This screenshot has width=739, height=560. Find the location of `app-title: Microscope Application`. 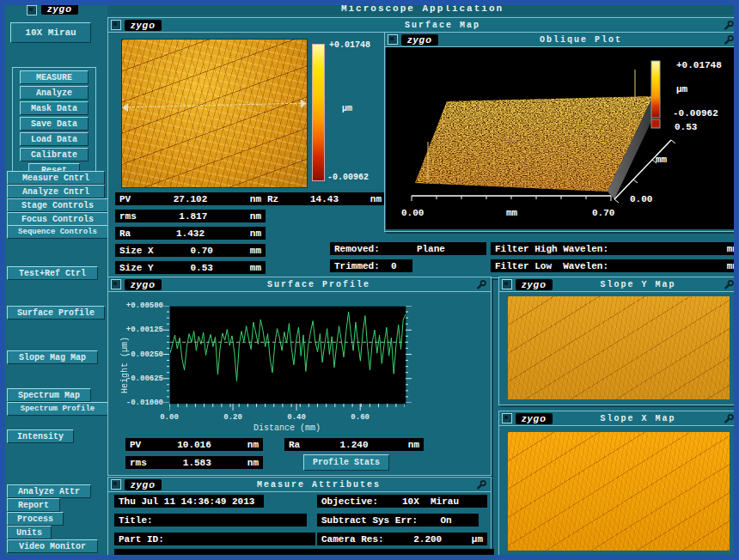

app-title: Microscope Application is located at coordinates (423, 9).